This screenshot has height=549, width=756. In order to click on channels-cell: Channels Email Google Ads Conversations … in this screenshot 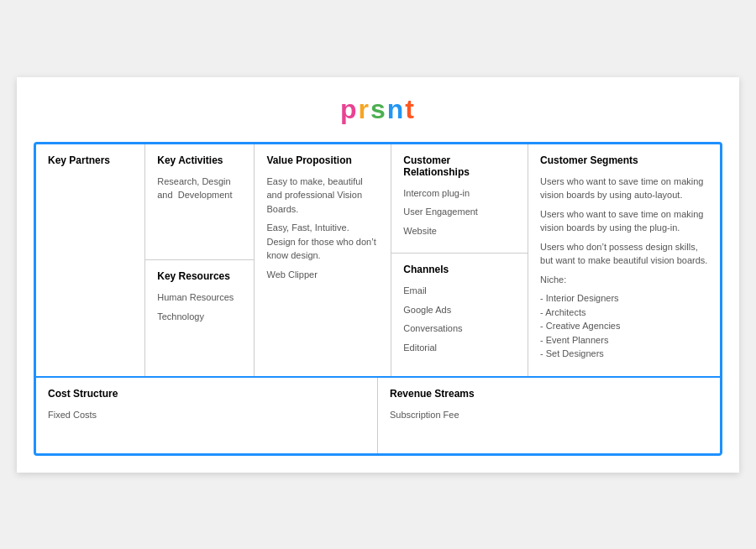, I will do `click(459, 315)`.